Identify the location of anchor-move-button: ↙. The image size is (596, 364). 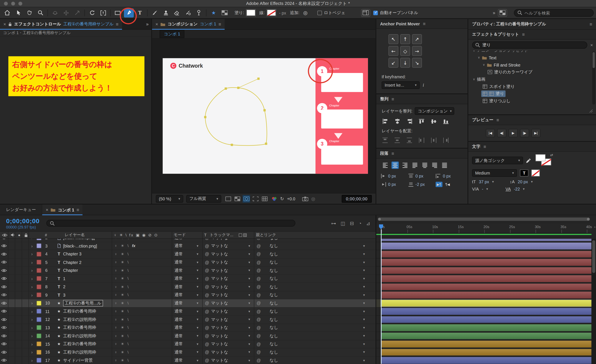
(393, 63).